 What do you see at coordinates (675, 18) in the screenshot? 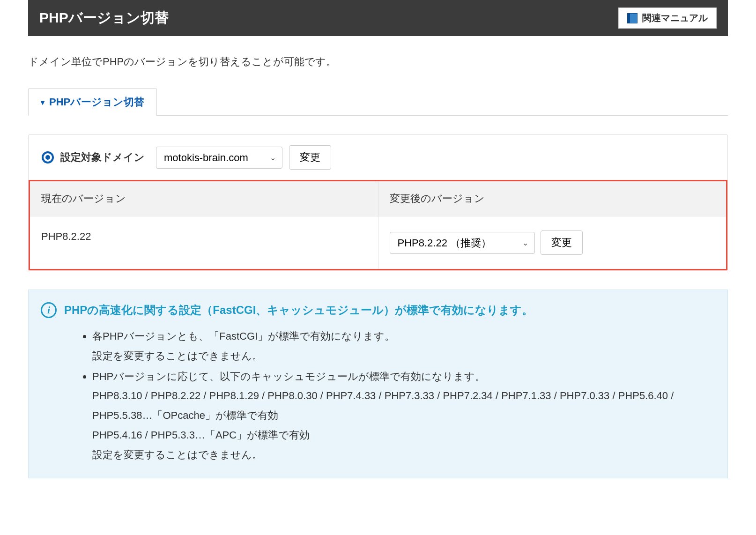
I see `manual-button-label: 関連マニュアル` at bounding box center [675, 18].